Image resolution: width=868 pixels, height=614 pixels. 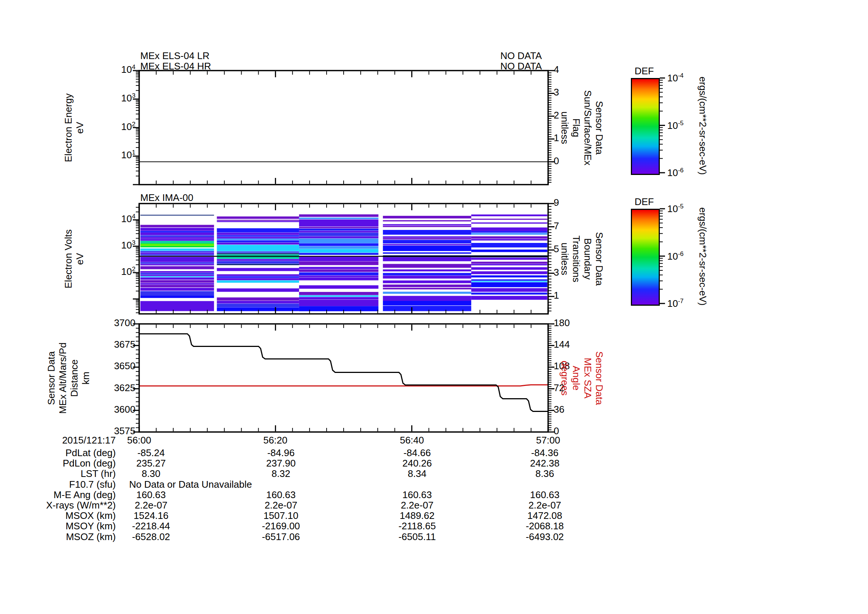 I want to click on ima-right-axis-title-line: Transitions, so click(x=576, y=259).